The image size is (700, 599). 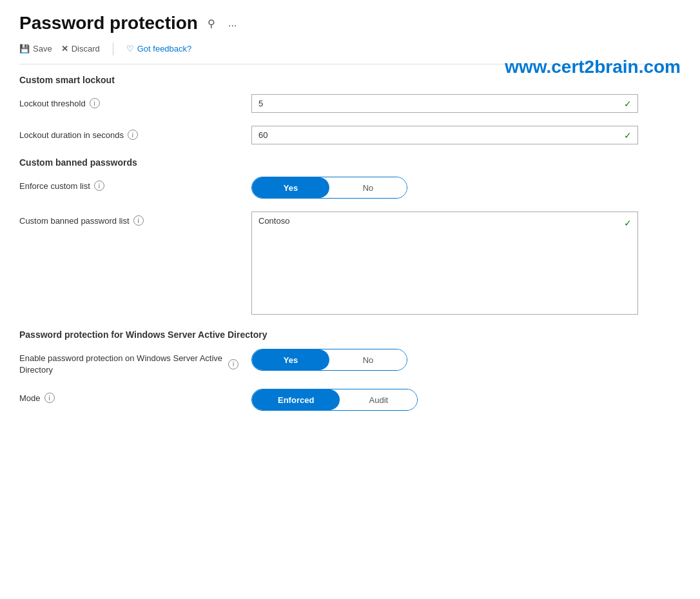 What do you see at coordinates (350, 335) in the screenshot?
I see `windows-ad-protection-heading: Password protection for Windows Server A…` at bounding box center [350, 335].